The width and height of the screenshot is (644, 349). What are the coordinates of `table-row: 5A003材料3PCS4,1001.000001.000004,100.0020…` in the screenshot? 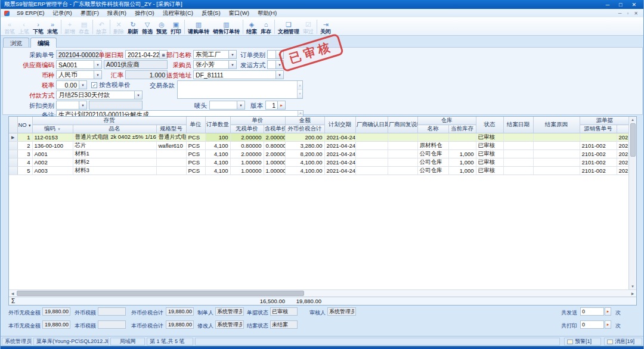 It's located at (318, 171).